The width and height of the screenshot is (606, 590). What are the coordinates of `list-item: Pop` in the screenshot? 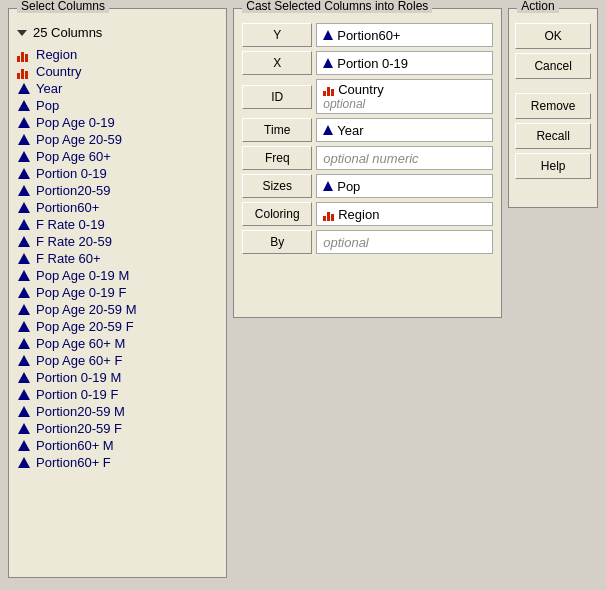 It's located at (118, 106).